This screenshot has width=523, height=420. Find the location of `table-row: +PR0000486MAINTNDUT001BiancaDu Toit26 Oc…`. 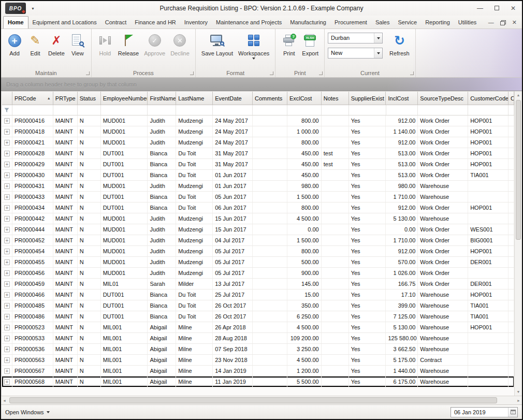

table-row: +PR0000486MAINTNDUT001BiancaDu Toit26 Oc… is located at coordinates (258, 317).